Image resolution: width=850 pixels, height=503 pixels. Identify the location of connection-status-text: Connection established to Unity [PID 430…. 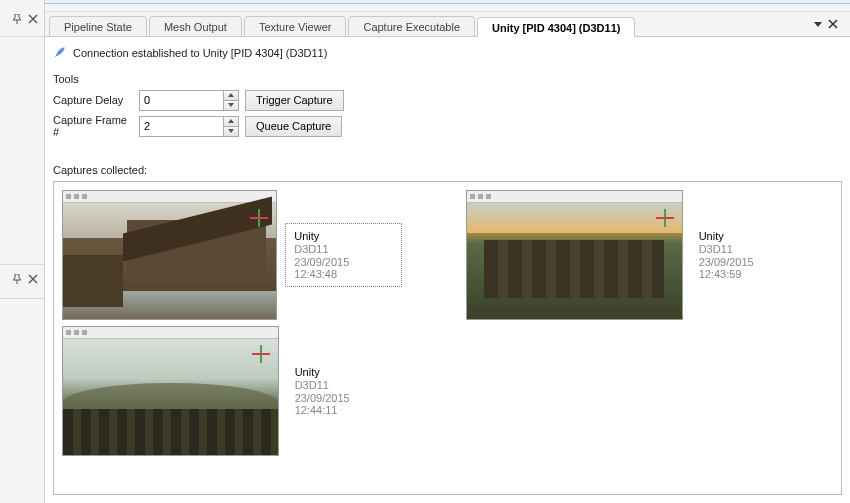
(200, 53).